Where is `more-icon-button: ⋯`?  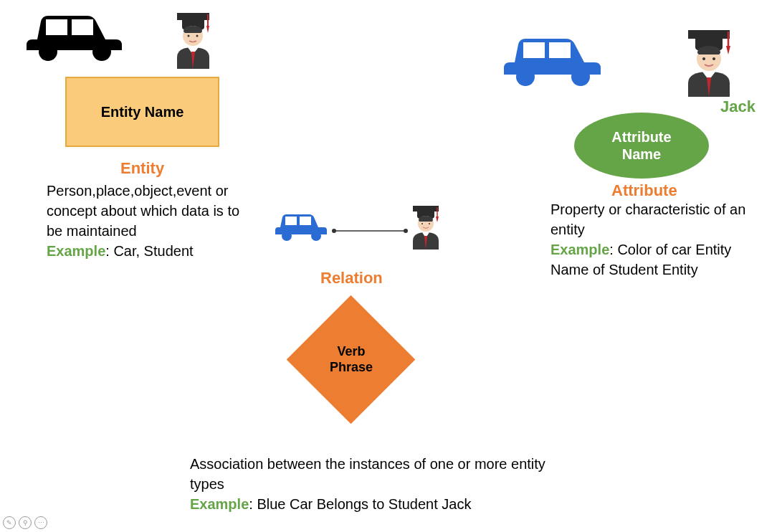 more-icon-button: ⋯ is located at coordinates (41, 523).